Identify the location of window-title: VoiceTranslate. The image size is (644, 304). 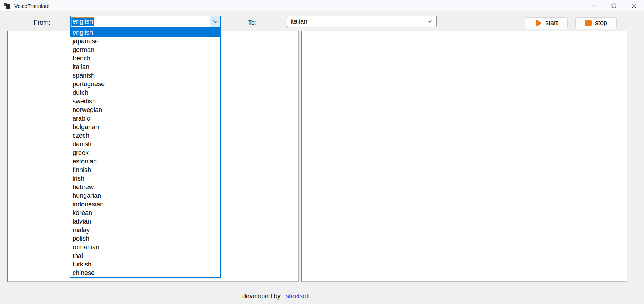
(32, 6).